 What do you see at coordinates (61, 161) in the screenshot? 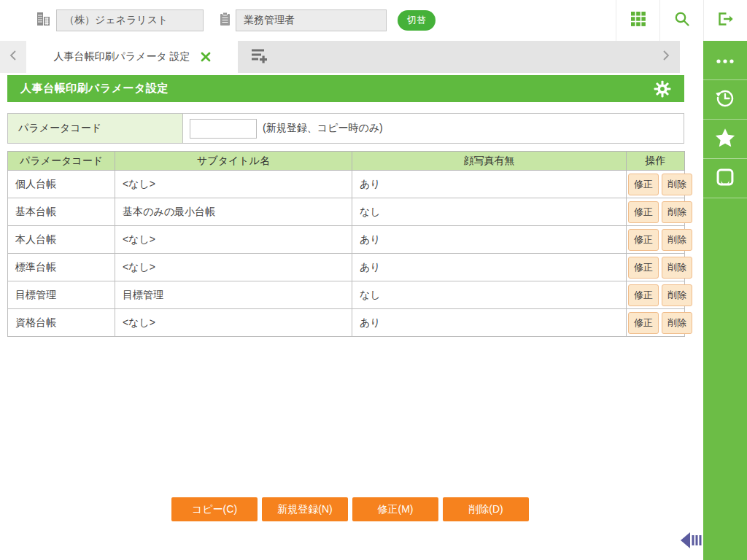
I see `col-header-code: パラメータコード` at bounding box center [61, 161].